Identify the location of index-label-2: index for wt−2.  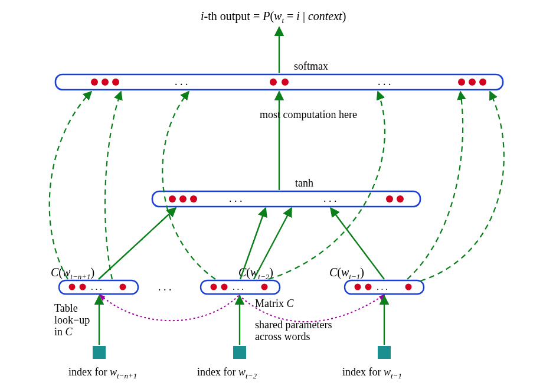
(227, 373).